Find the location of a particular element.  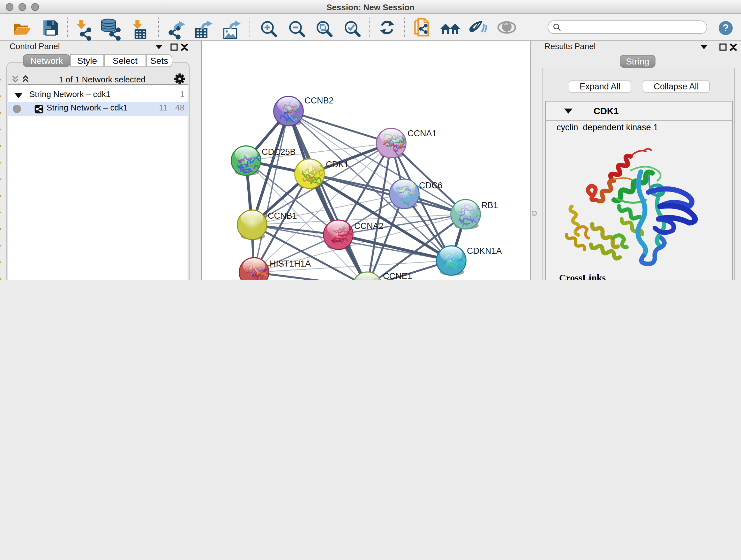

svg-text: RB1 is located at coordinates (490, 205).